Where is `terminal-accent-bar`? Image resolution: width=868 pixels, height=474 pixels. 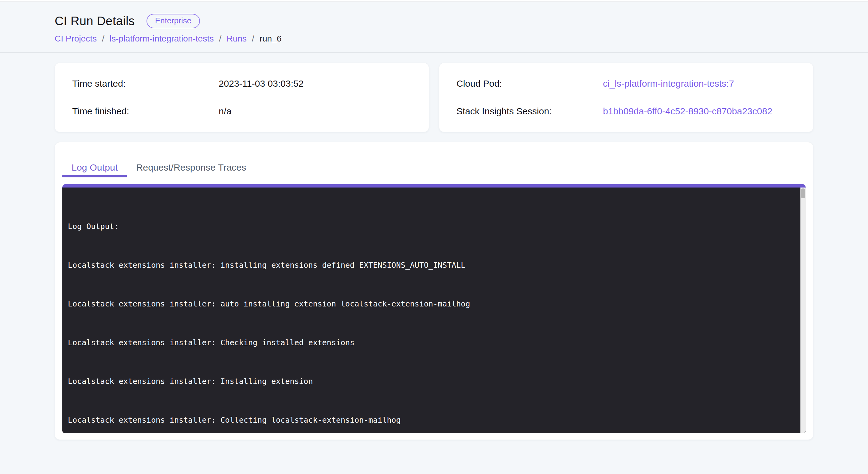 terminal-accent-bar is located at coordinates (434, 186).